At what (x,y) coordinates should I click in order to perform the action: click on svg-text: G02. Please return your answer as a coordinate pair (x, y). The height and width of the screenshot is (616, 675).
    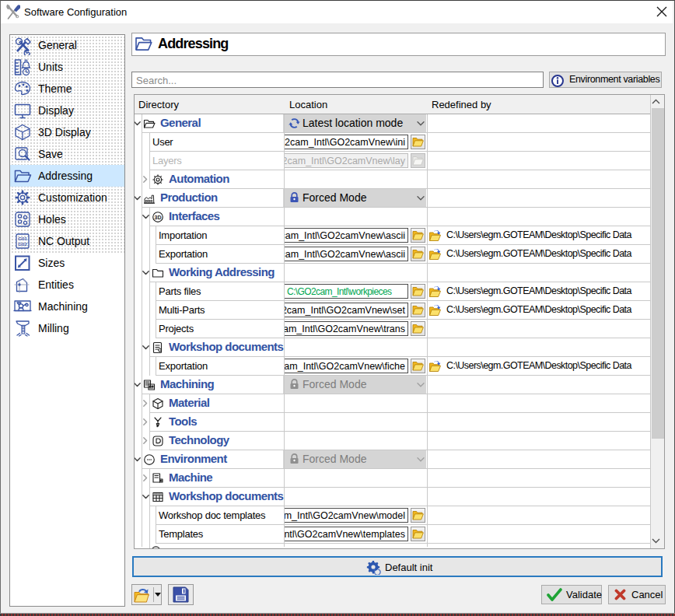
    Looking at the image, I should click on (23, 244).